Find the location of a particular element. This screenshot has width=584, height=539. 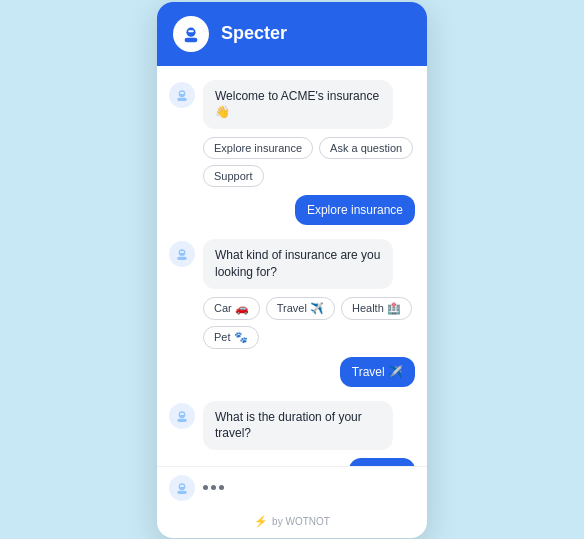

lightning-icon: ⚡ is located at coordinates (261, 522).